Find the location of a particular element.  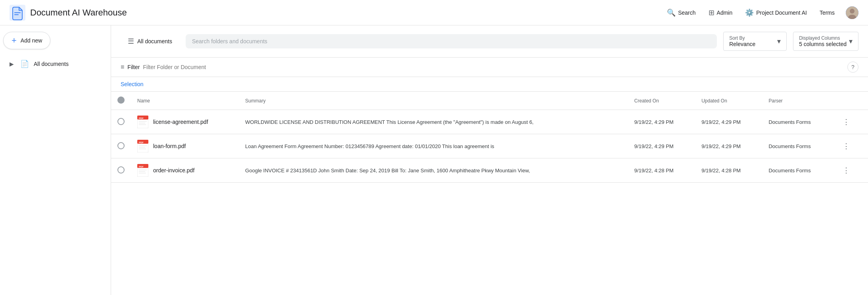

nav-terms-label: Terms is located at coordinates (827, 13).